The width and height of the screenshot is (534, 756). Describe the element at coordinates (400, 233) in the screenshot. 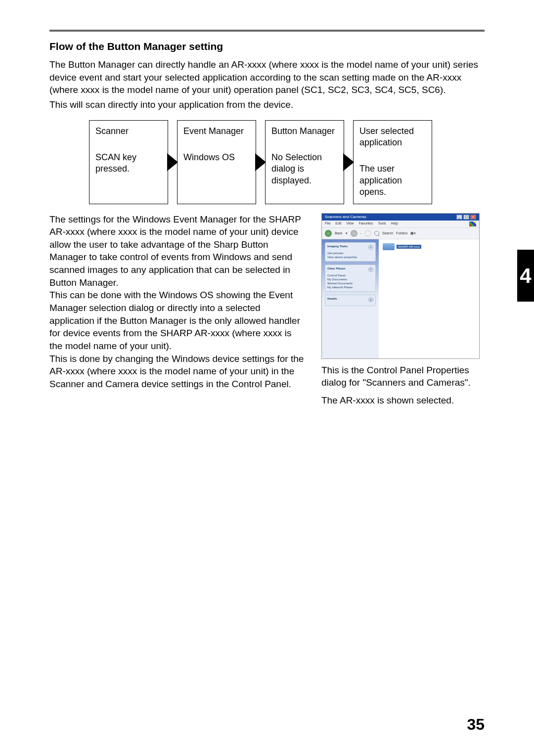

I see `toolbar: Back ▾ - Search Folders ▦▾` at that location.